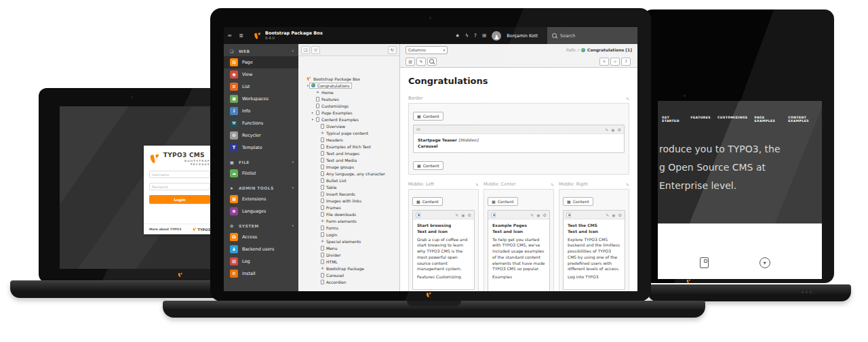  Describe the element at coordinates (349, 234) in the screenshot. I see `tree-item-login: Login` at that location.